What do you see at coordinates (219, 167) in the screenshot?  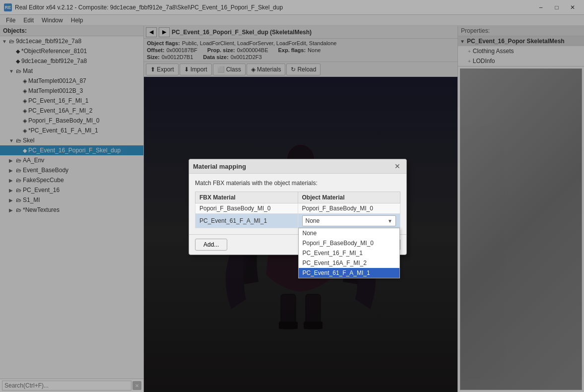 I see `modal-title: Material mapping` at bounding box center [219, 167].